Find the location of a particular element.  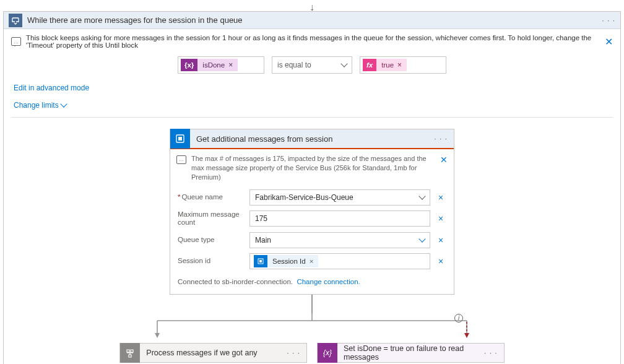

set-isdone-title: Set isDone = true on failure to read mes… is located at coordinates (411, 353).